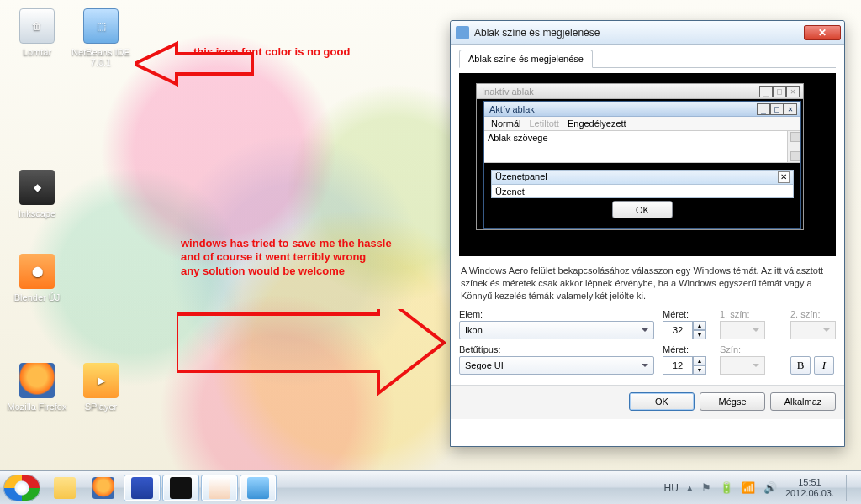  Describe the element at coordinates (37, 187) in the screenshot. I see `inkscape-icon: ◆` at that location.